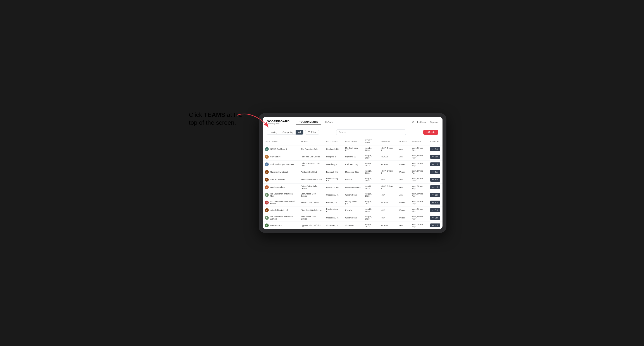 Image resolution: width=644 pixels, height=346 pixels. What do you see at coordinates (267, 195) in the screenshot?
I see `team-logo-6: F` at bounding box center [267, 195].